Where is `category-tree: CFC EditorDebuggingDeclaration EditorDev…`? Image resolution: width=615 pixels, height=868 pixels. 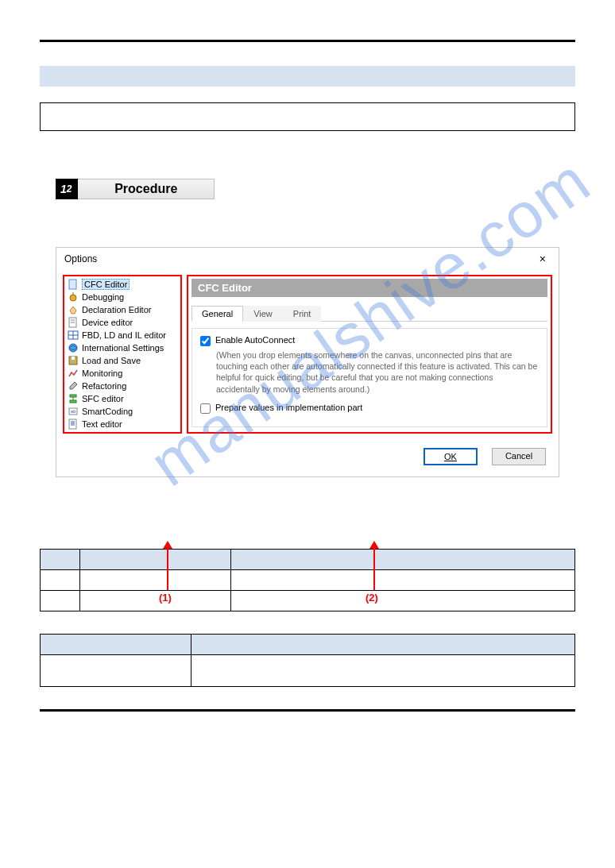
category-tree: CFC EditorDebuggingDeclaration EditorDev… is located at coordinates (122, 354).